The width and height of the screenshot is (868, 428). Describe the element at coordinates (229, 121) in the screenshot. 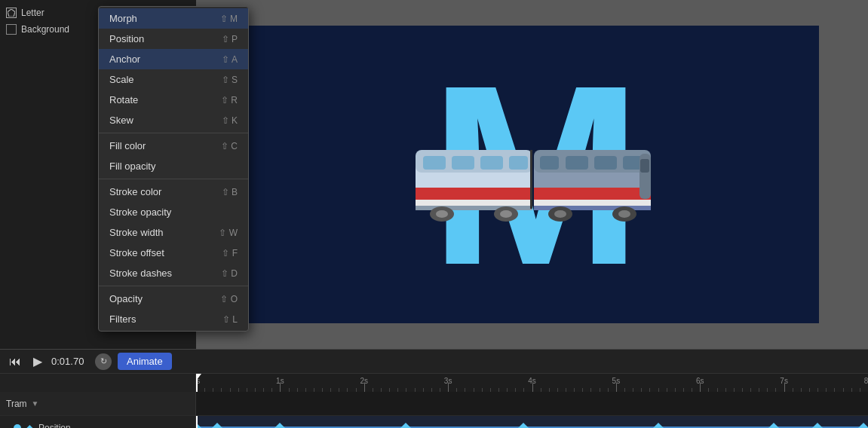

I see `menu-item-shortcut: ⇧ K` at that location.